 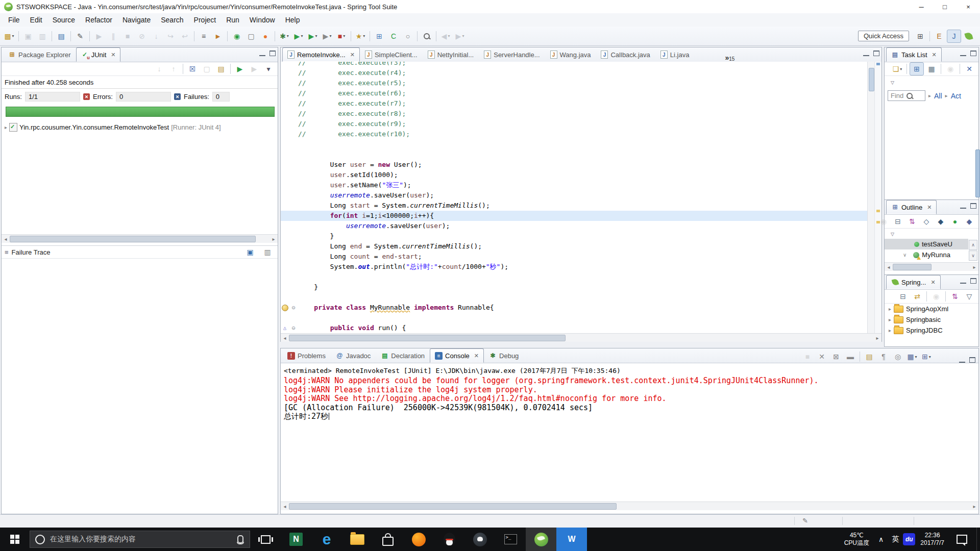 What do you see at coordinates (137, 20) in the screenshot?
I see `menu-item-navigate: Navigate` at bounding box center [137, 20].